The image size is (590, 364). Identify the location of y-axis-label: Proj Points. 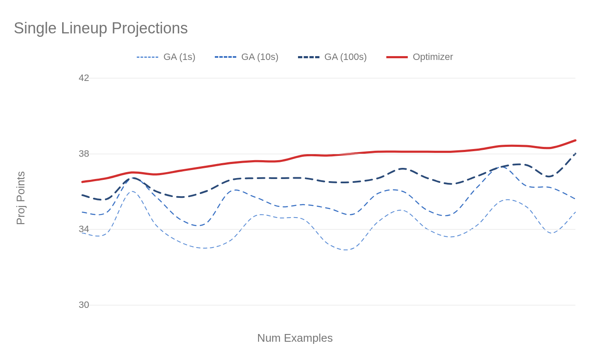
(21, 198).